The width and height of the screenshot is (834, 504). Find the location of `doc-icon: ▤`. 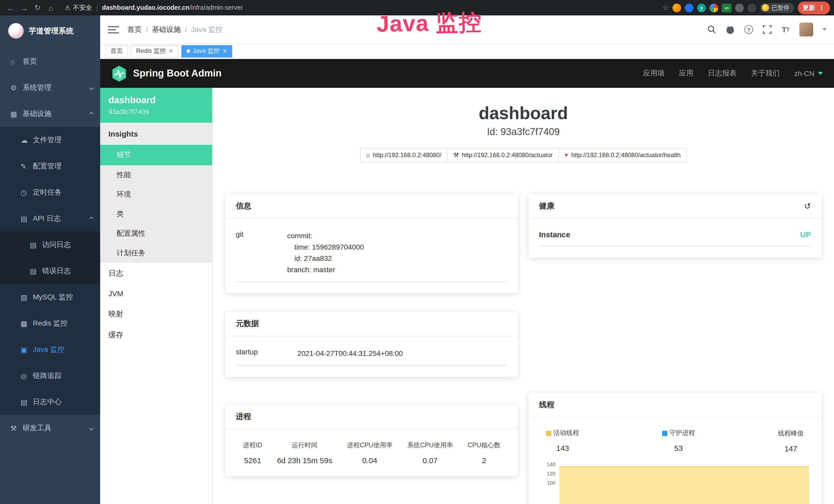

doc-icon: ▤ is located at coordinates (36, 245).